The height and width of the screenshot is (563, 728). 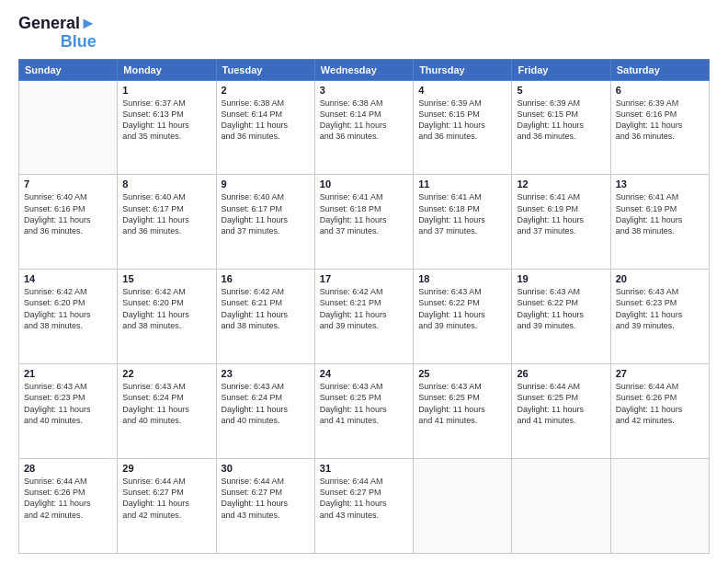 What do you see at coordinates (68, 499) in the screenshot?
I see `day-info: Sunrise: 6:44 AMSunset: 6:26 PMDaylight:…` at bounding box center [68, 499].